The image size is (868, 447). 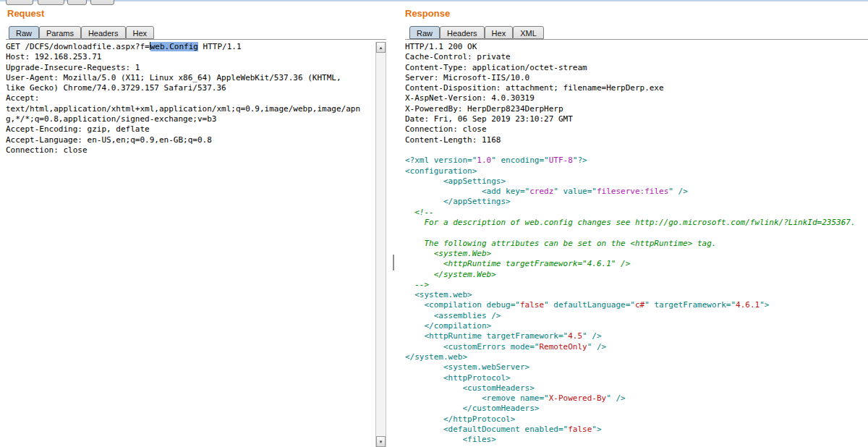 What do you see at coordinates (486, 367) in the screenshot?
I see `code-segment: <system.webServer>` at bounding box center [486, 367].